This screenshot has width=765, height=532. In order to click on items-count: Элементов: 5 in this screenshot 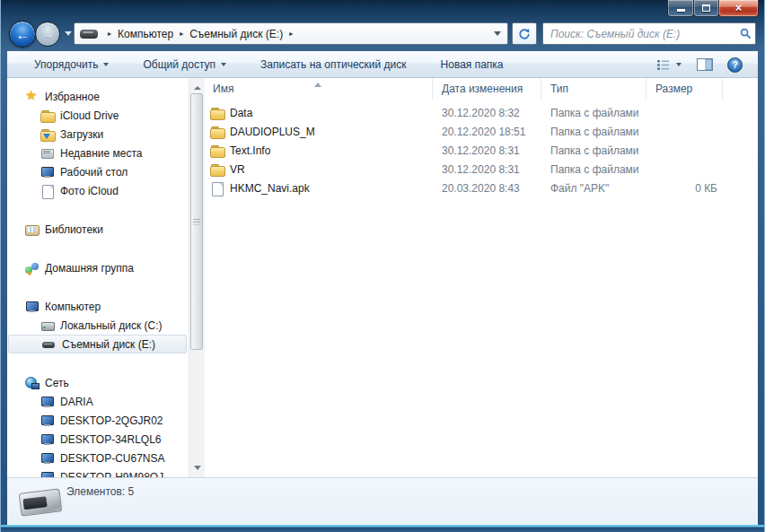, I will do `click(101, 492)`.